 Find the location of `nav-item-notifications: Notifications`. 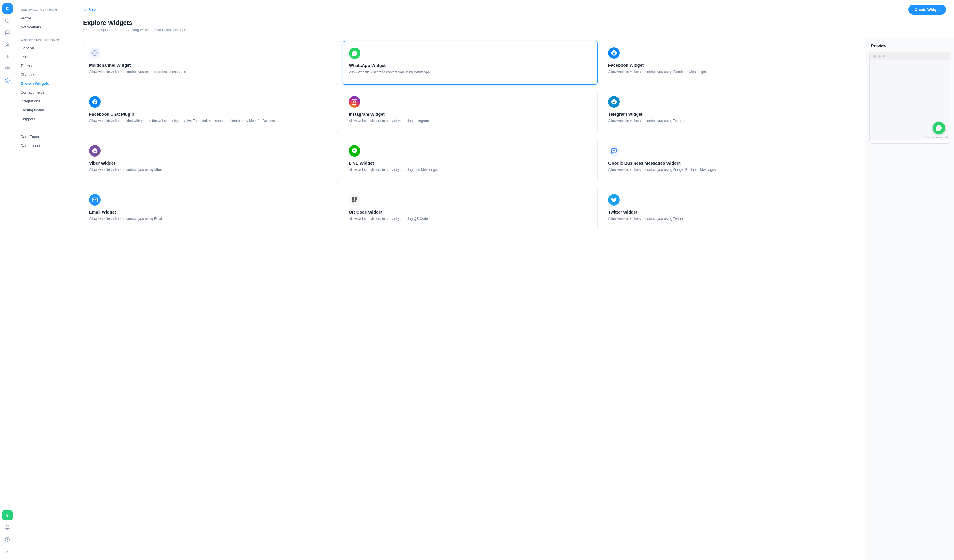

nav-item-notifications: Notifications is located at coordinates (45, 27).